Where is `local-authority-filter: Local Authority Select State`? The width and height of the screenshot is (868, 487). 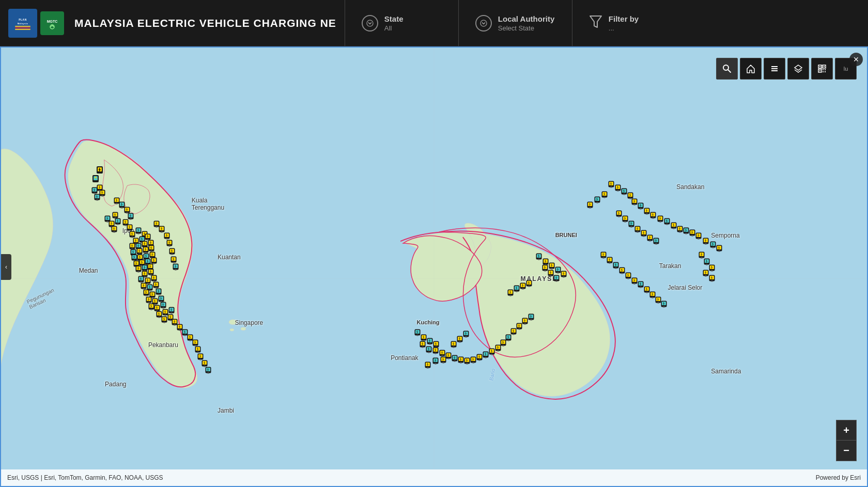
local-authority-filter: Local Authority Select State is located at coordinates (515, 23).